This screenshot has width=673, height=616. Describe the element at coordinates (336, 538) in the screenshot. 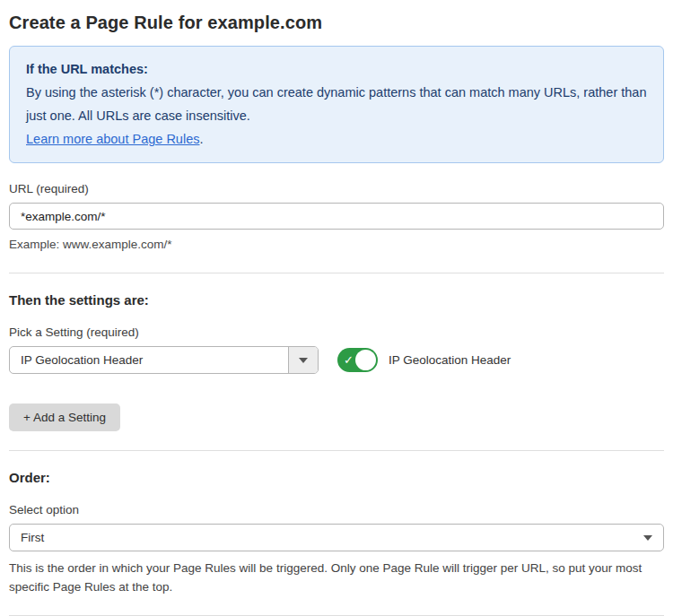

I see `order-select: First` at that location.